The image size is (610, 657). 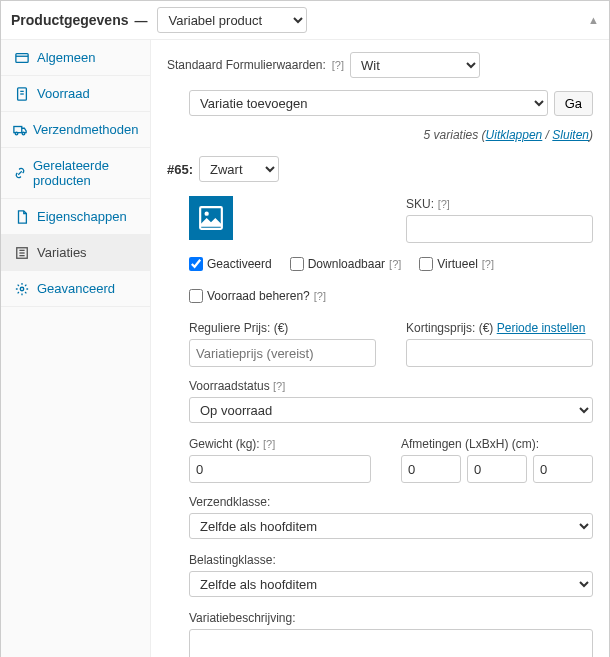 What do you see at coordinates (452, 135) in the screenshot?
I see `variation-count: 5 variaties` at bounding box center [452, 135].